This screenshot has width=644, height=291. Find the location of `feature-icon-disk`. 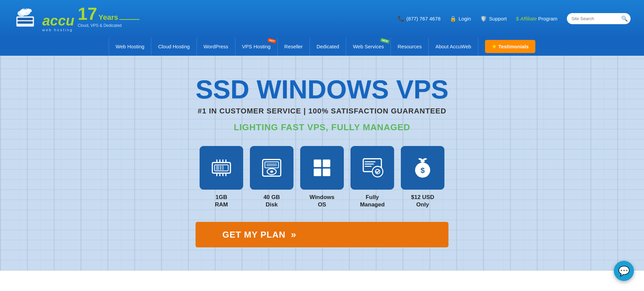

feature-icon-disk is located at coordinates (272, 168).